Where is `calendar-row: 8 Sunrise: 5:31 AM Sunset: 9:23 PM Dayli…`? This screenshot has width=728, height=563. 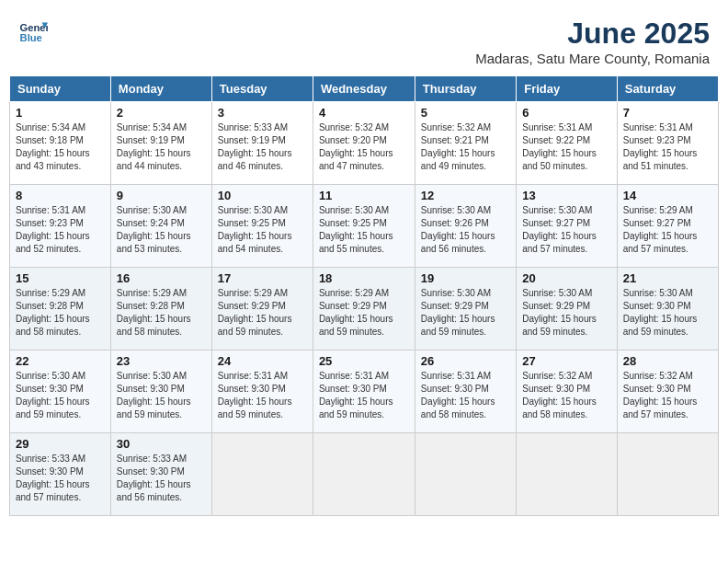
calendar-row: 8 Sunrise: 5:31 AM Sunset: 9:23 PM Dayli… is located at coordinates (364, 226).